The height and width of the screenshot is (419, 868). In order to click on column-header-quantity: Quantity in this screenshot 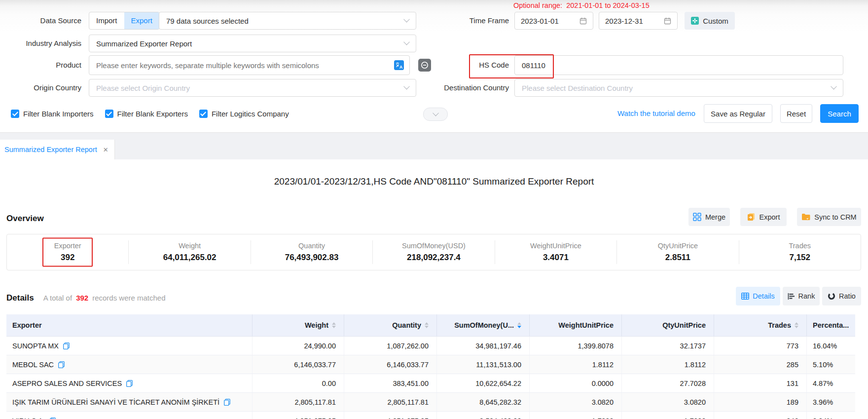, I will do `click(391, 325)`.